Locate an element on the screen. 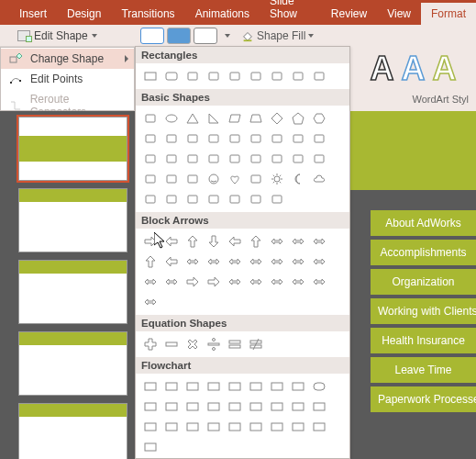 The width and height of the screenshot is (476, 459). shape-snip2 is located at coordinates (214, 76).